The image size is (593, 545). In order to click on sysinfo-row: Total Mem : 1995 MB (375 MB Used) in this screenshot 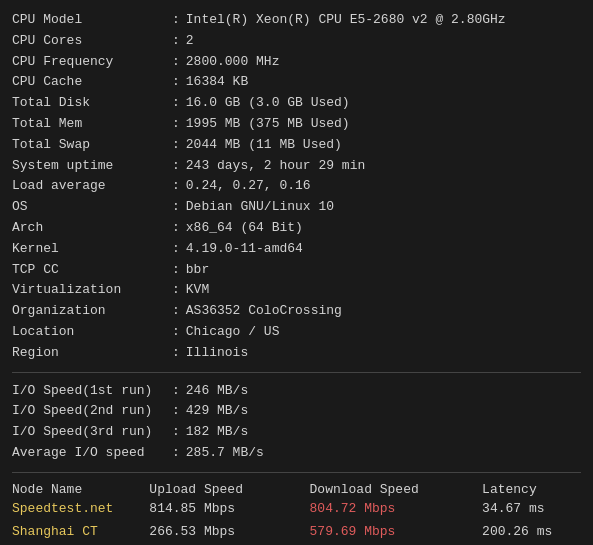, I will do `click(296, 124)`.